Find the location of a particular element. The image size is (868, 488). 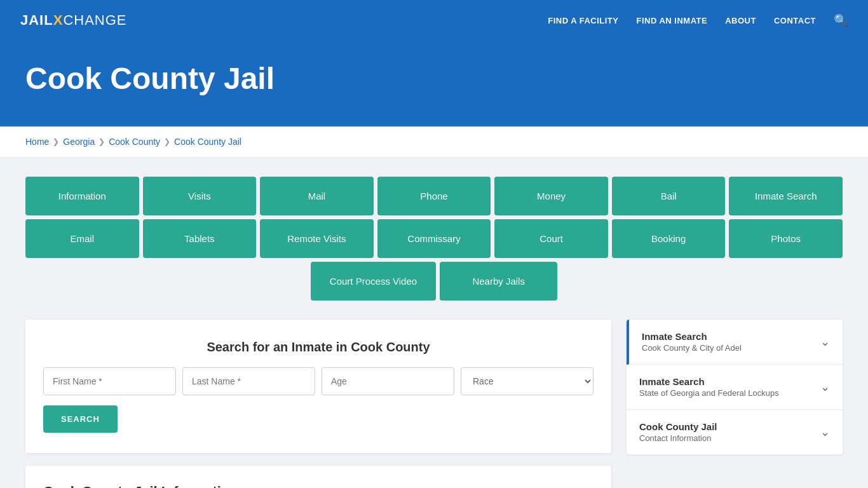

breadcrumb-sep-1: ❯ is located at coordinates (56, 142).